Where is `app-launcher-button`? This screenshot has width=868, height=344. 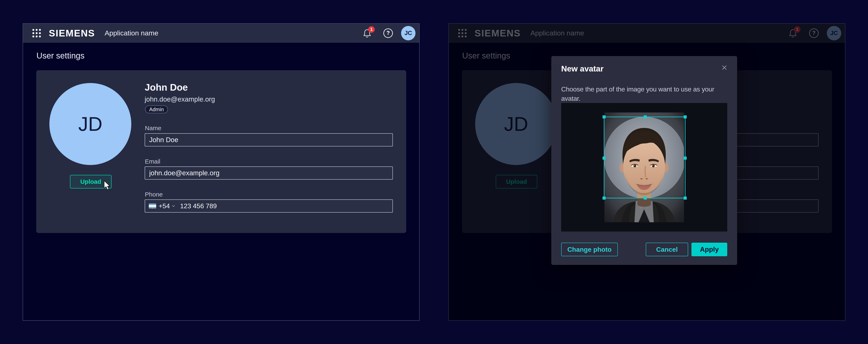
app-launcher-button is located at coordinates (37, 33).